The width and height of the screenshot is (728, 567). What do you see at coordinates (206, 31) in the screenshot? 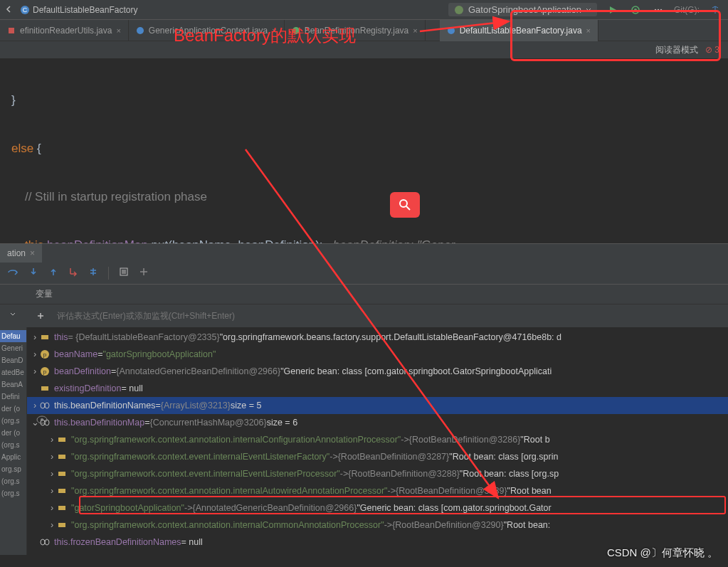
I see `tab-file-1: GenericApplicationContext.java×` at bounding box center [206, 31].